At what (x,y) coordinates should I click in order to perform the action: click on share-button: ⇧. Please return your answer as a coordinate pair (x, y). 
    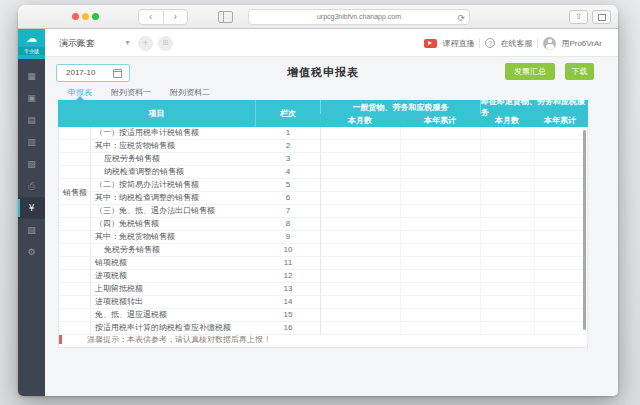
    Looking at the image, I should click on (578, 17).